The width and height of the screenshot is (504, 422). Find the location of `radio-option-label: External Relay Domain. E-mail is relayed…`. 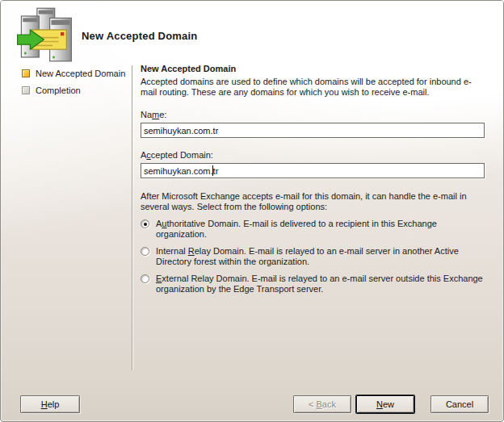

radio-option-label: External Relay Domain. E-mail is relayed… is located at coordinates (320, 284).